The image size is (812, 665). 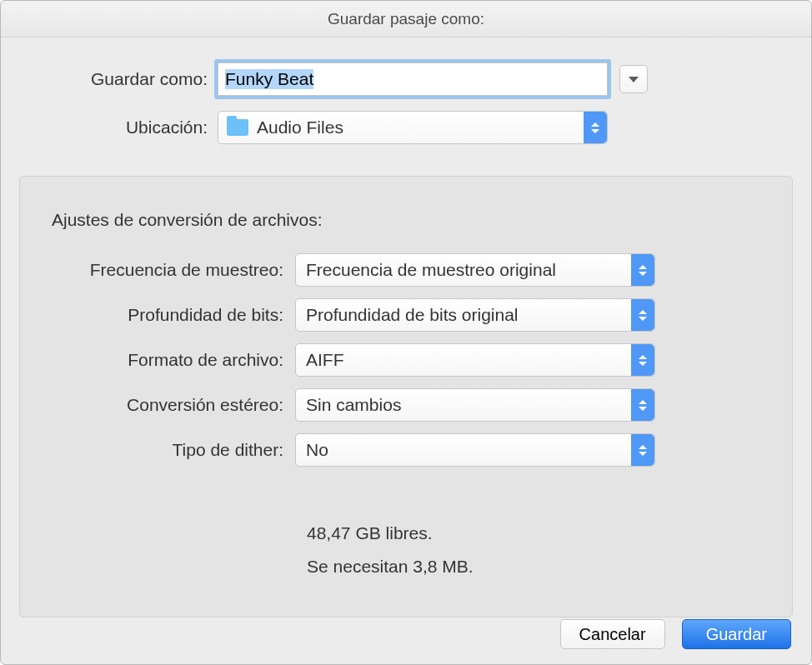 I want to click on sample-rate-label: Frecuencia de muestreo:, so click(x=170, y=270).